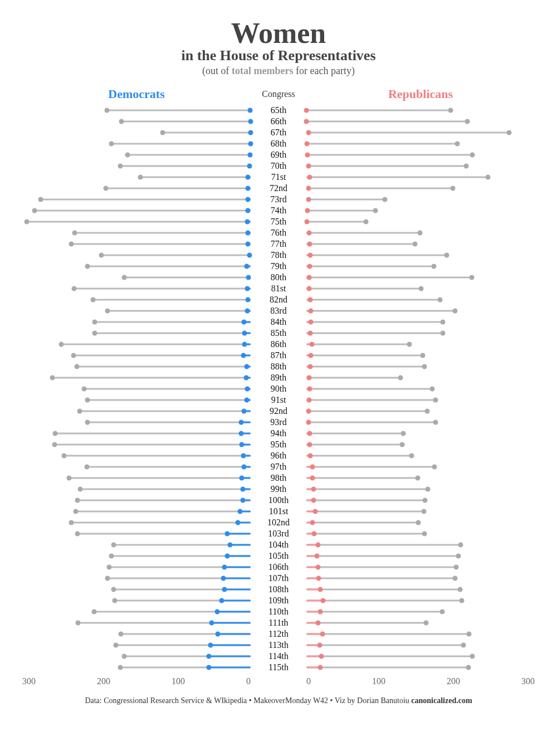  I want to click on chart-title: Women, so click(278, 33).